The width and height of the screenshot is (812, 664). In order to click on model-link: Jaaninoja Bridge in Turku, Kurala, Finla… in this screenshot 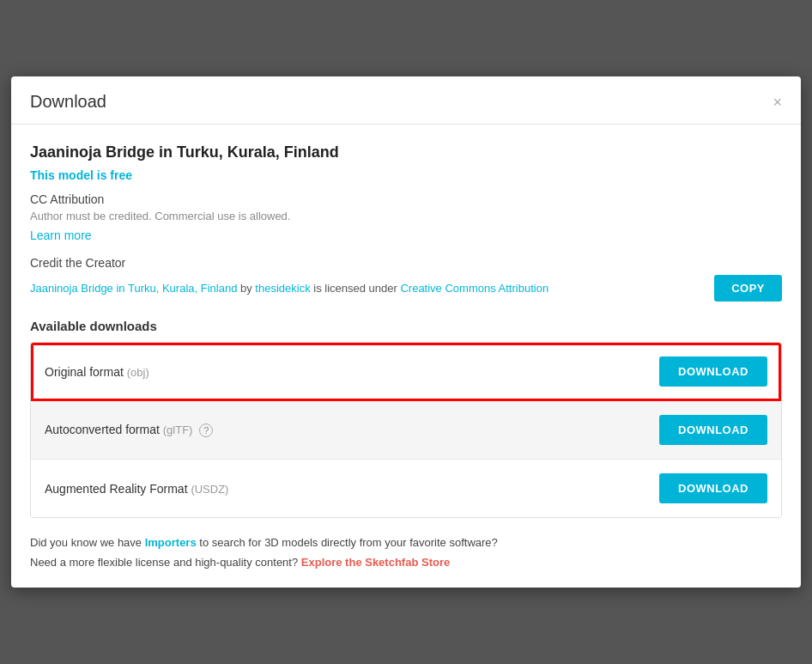, I will do `click(134, 289)`.